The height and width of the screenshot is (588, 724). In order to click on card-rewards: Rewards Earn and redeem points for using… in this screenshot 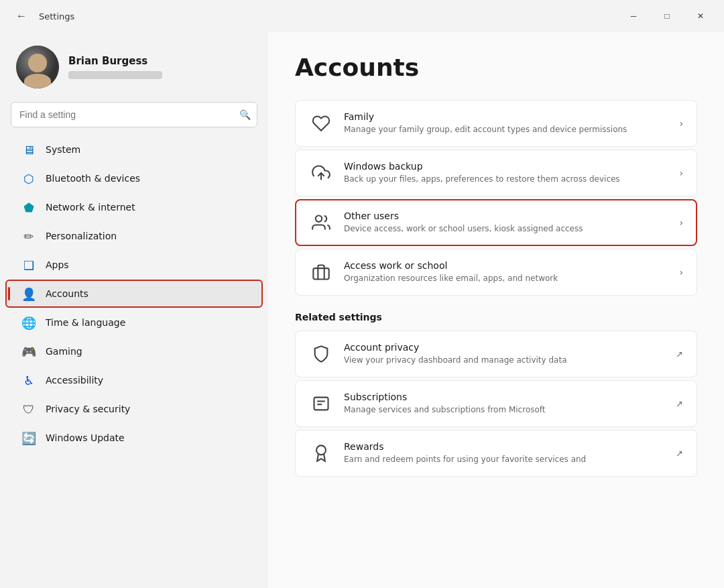, I will do `click(496, 453)`.